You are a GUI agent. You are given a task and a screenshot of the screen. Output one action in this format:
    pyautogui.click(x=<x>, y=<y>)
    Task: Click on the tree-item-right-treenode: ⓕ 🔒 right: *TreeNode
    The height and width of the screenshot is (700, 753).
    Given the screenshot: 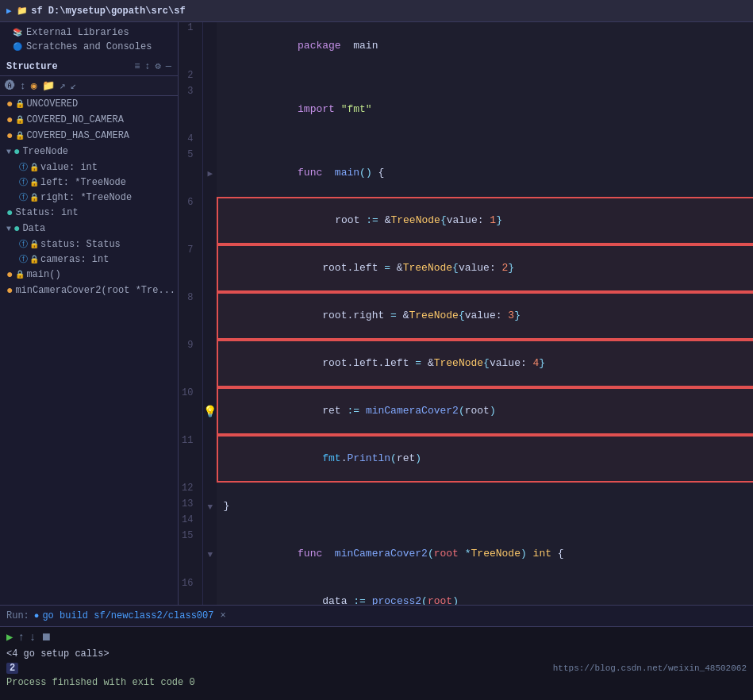 What is the action you would take?
    pyautogui.click(x=89, y=197)
    